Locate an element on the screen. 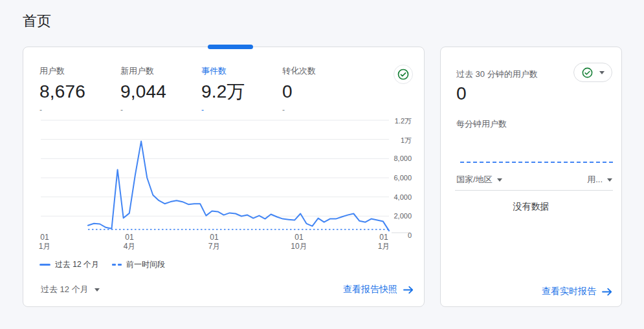 The height and width of the screenshot is (329, 644). metric-label: 用户数 is located at coordinates (80, 71).